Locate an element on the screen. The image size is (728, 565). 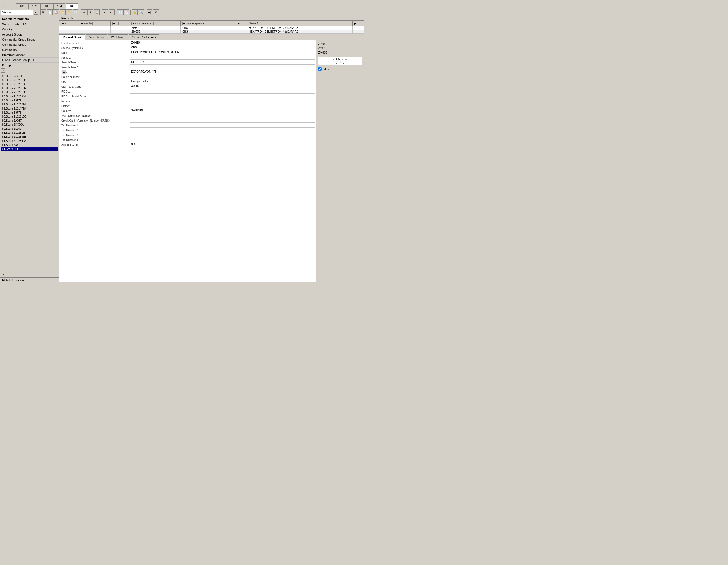
toolbar-btn-grid: ⊞ is located at coordinates (43, 12).